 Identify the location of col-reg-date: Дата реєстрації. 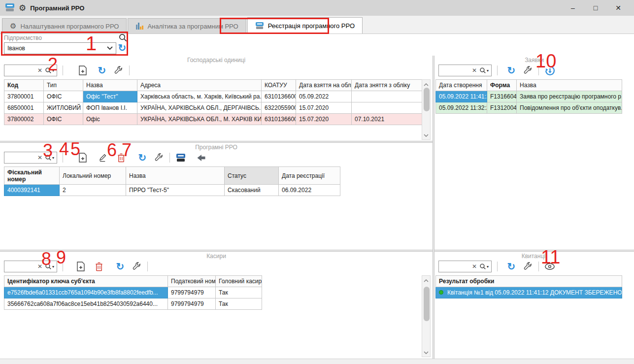
(309, 176).